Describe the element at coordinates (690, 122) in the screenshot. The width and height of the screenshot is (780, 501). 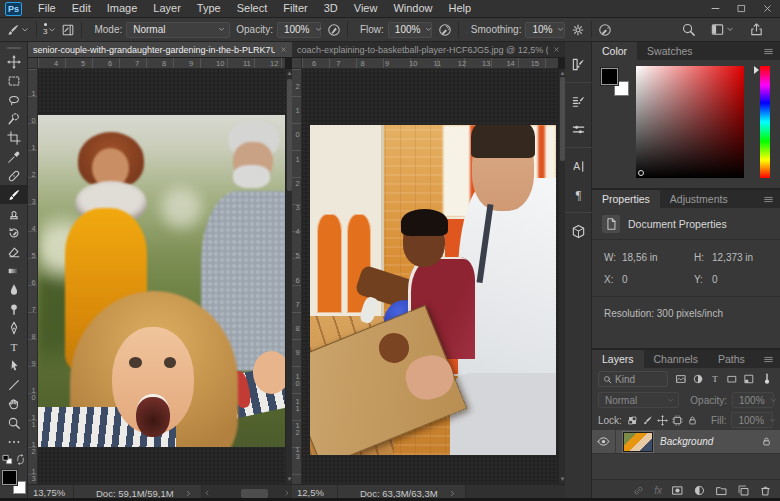
I see `saturation-brightness-picker` at that location.